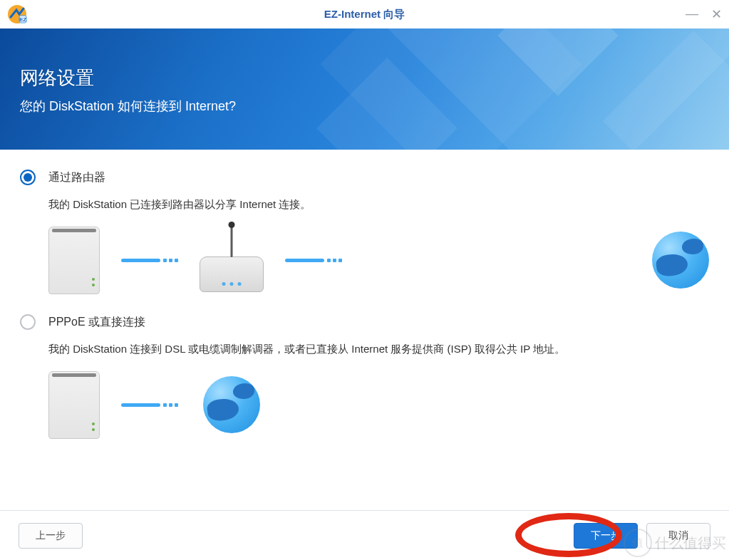  Describe the element at coordinates (365, 177) in the screenshot. I see `option-router-head: 通过路由器` at that location.